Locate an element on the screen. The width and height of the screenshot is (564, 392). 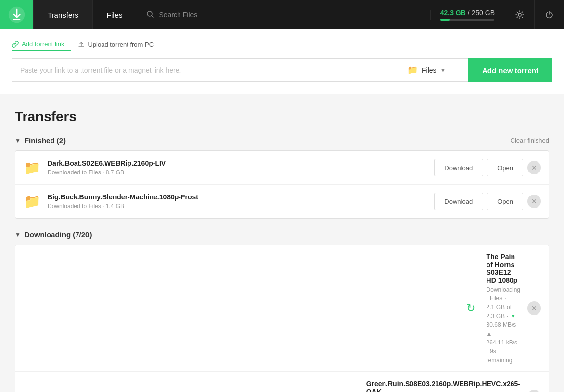
top-navigation: Transfers Files 42.3 GB / 250 GB is located at coordinates (282, 15).